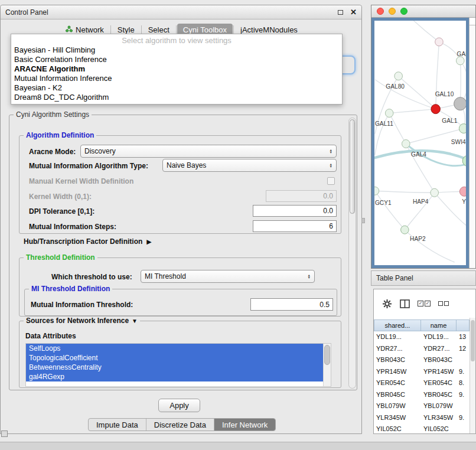  I want to click on bottom-tab-impute-data: Impute Data, so click(117, 425).